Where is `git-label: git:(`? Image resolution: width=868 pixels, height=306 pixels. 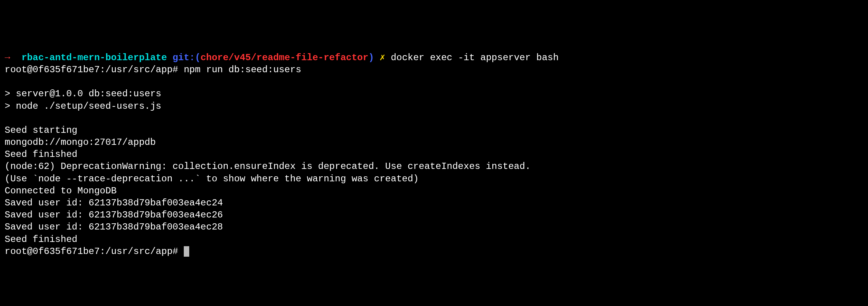
git-label: git:( is located at coordinates (186, 57).